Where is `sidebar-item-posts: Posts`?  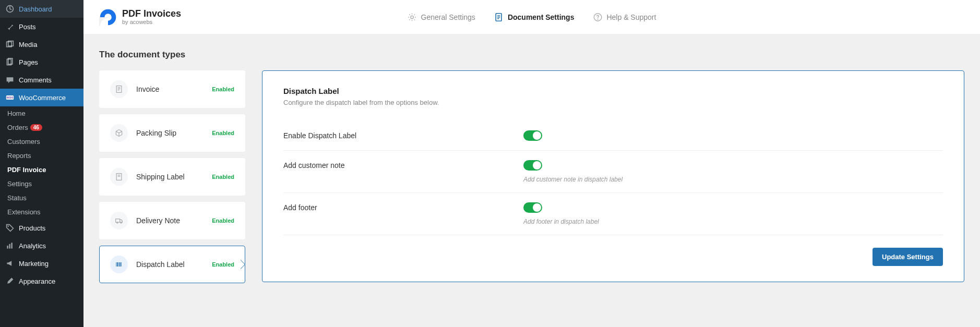 sidebar-item-posts: Posts is located at coordinates (42, 27).